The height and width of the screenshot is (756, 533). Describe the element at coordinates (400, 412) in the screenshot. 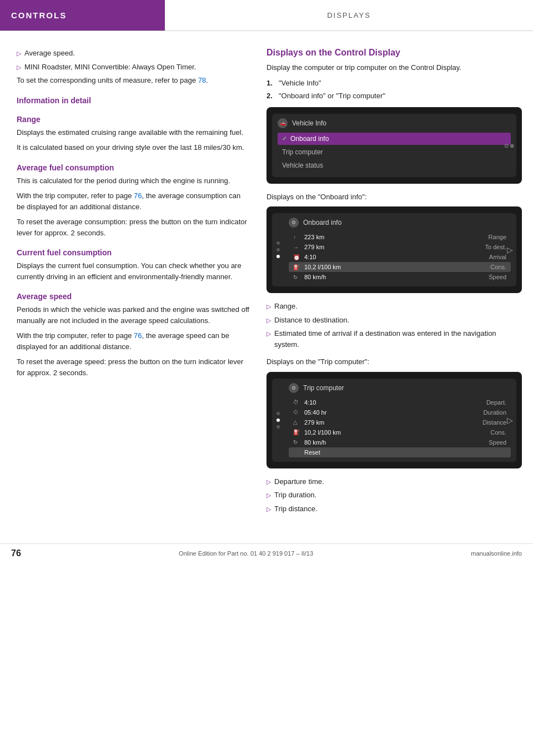

I see `table-row: ⏲ 05:40 hr Duration` at that location.